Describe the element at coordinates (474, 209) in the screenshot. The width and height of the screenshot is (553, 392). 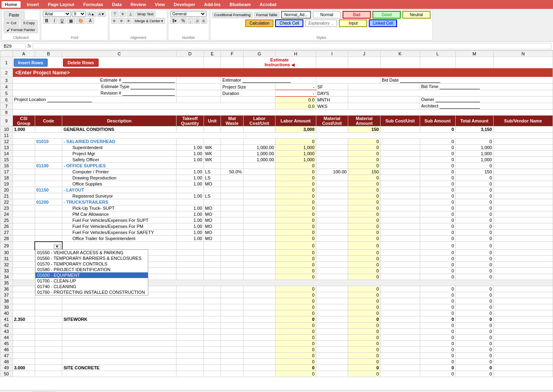
I see `cell-23m: 0` at that location.